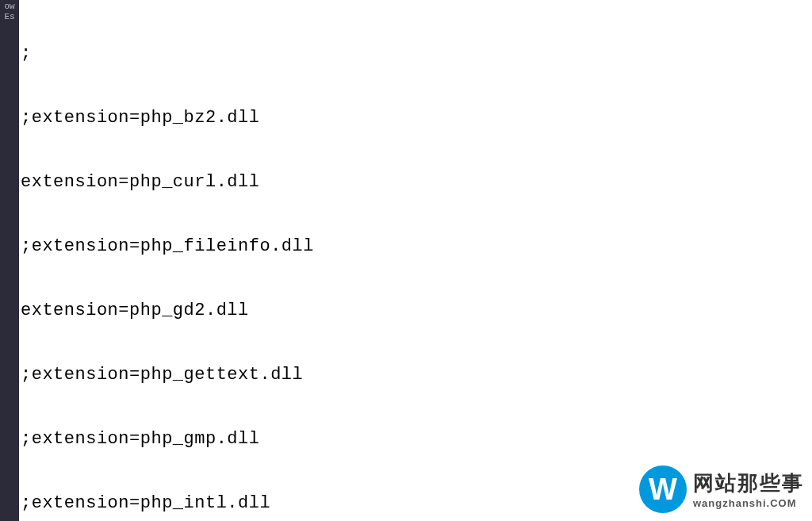  Describe the element at coordinates (722, 489) in the screenshot. I see `watermark: W 网站那些事 wangzhanshi.COM` at that location.